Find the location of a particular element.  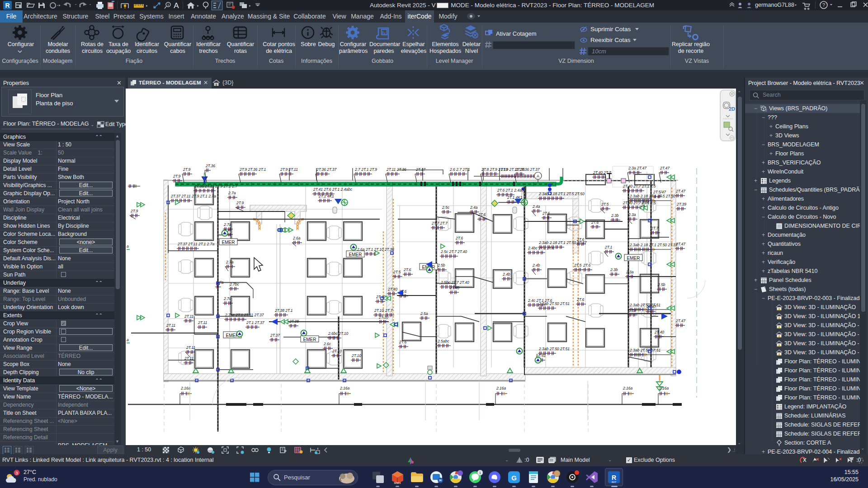

svg-text: 2.7 2T.1 2T.9 is located at coordinates (366, 169).